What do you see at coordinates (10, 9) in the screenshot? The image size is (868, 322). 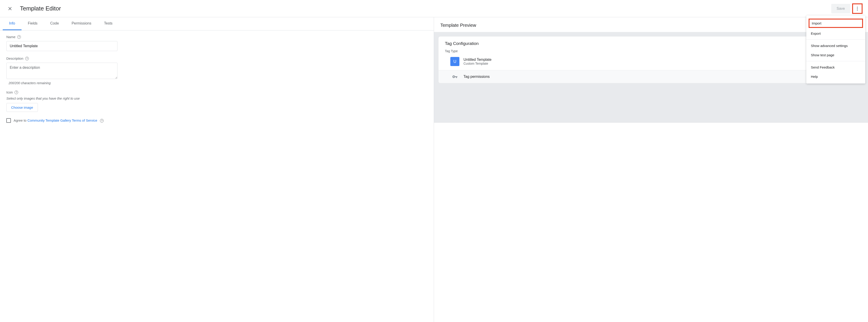 I see `close-icon` at bounding box center [10, 9].